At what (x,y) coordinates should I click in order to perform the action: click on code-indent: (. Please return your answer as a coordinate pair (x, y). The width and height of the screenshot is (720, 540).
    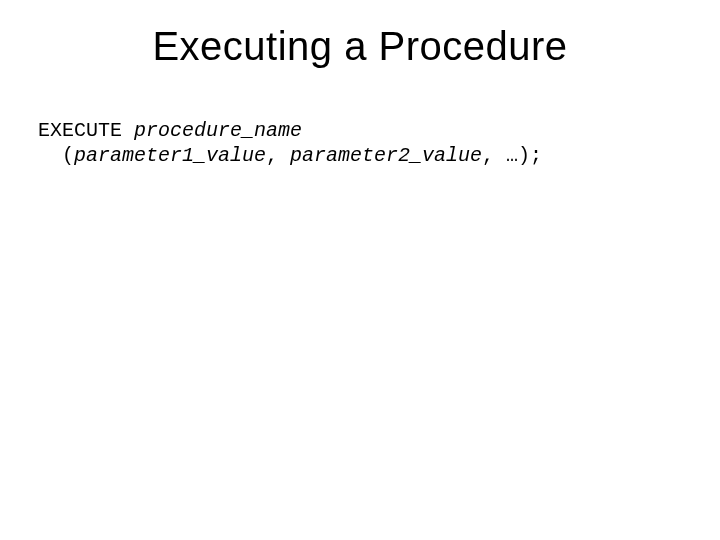
    Looking at the image, I should click on (56, 156).